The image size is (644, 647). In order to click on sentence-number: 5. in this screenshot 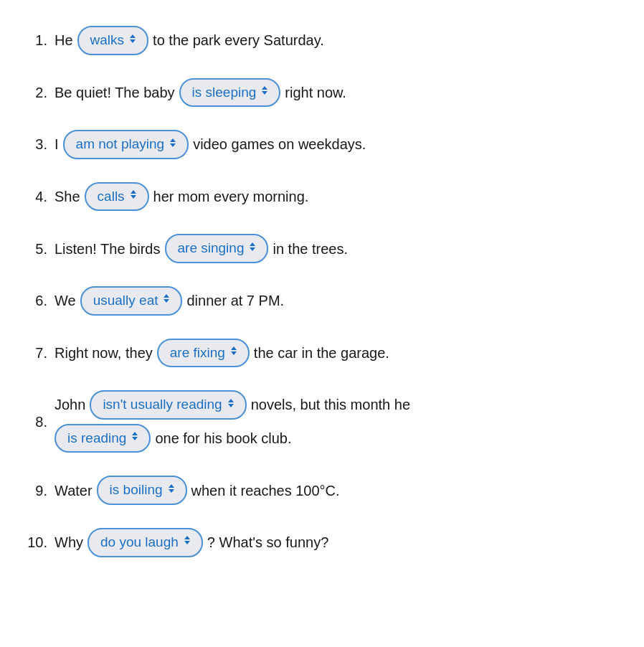, I will do `click(34, 249)`.